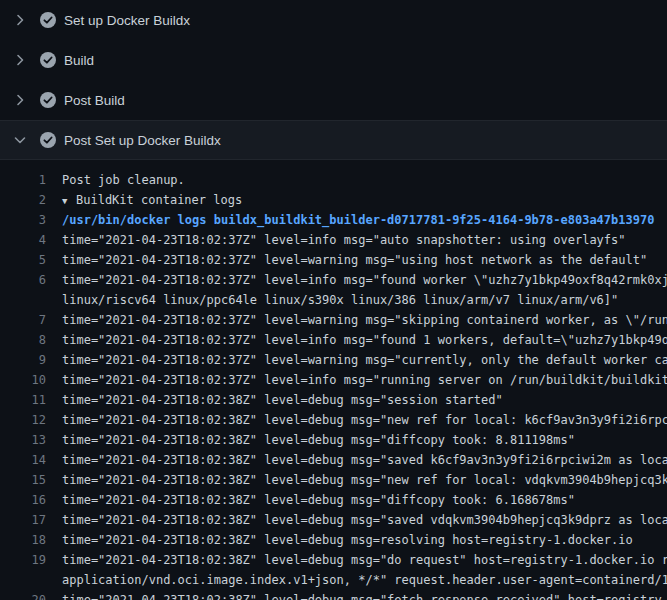 This screenshot has width=667, height=600. What do you see at coordinates (29, 380) in the screenshot?
I see `line-number: 10` at bounding box center [29, 380].